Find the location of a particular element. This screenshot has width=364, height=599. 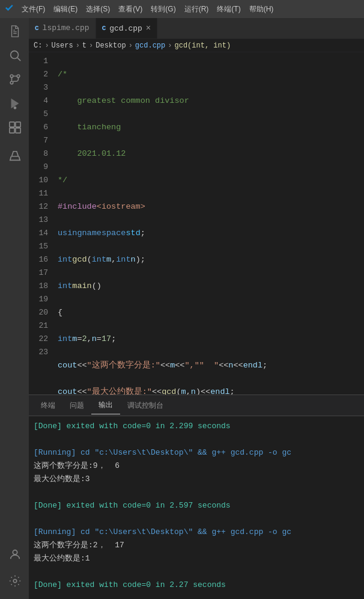

breadcrumb-t: t is located at coordinates (84, 46).